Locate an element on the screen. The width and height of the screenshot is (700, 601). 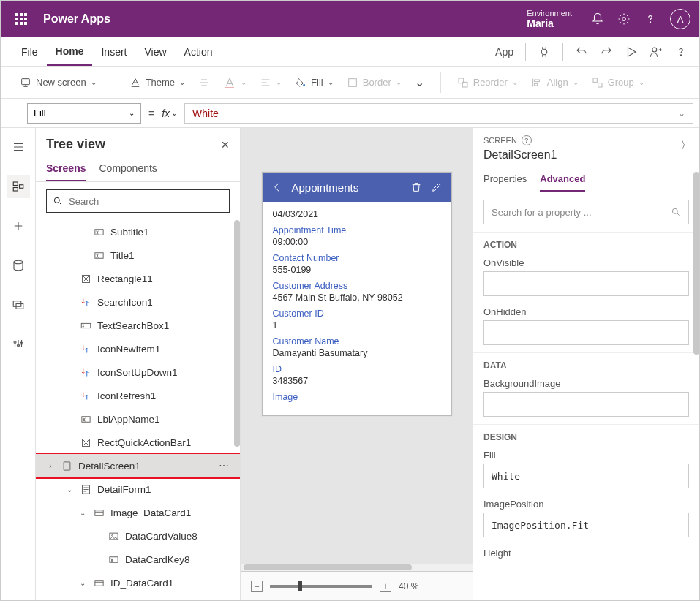
fx-button: fx⌄ is located at coordinates (170, 113).